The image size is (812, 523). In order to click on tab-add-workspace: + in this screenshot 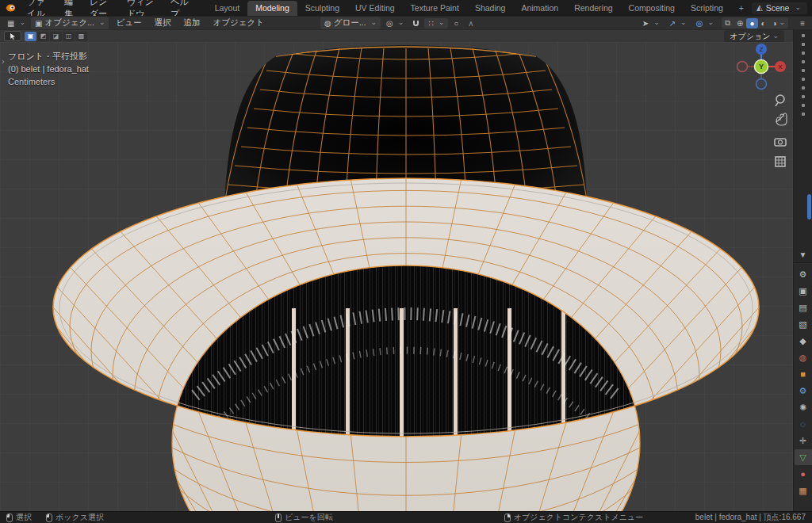, I will do `click(741, 8)`.